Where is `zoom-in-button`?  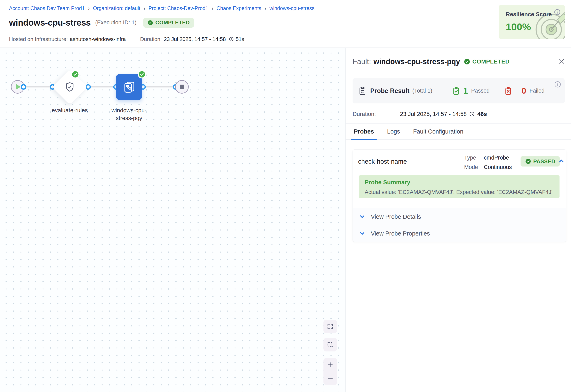
zoom-in-button is located at coordinates (330, 365).